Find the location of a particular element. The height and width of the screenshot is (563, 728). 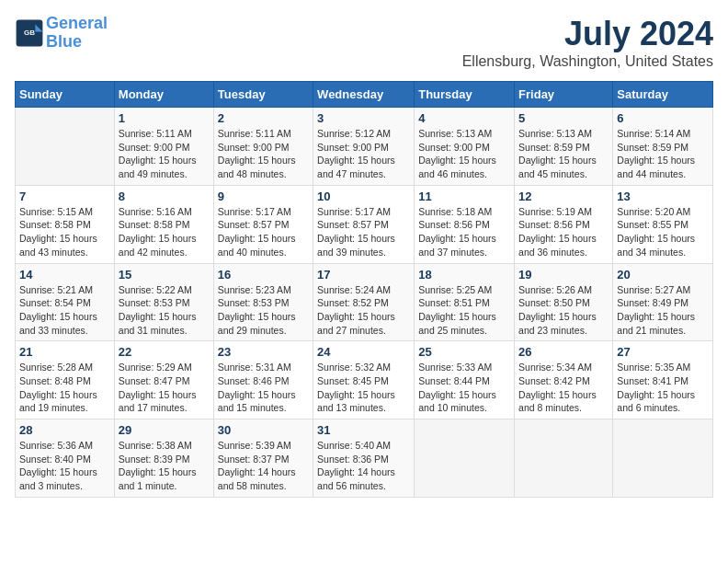

weekday-header-sunday: Sunday is located at coordinates (65, 95).